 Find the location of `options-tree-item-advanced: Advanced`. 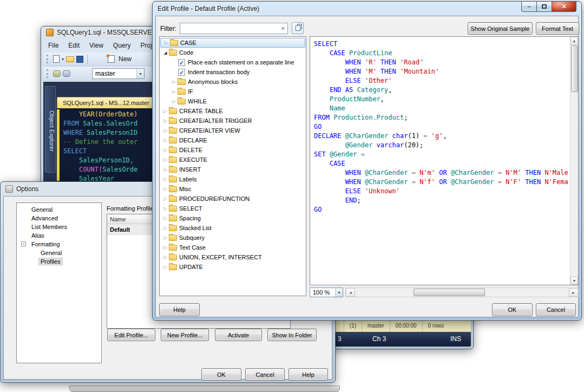

options-tree-item-advanced: Advanced is located at coordinates (59, 218).